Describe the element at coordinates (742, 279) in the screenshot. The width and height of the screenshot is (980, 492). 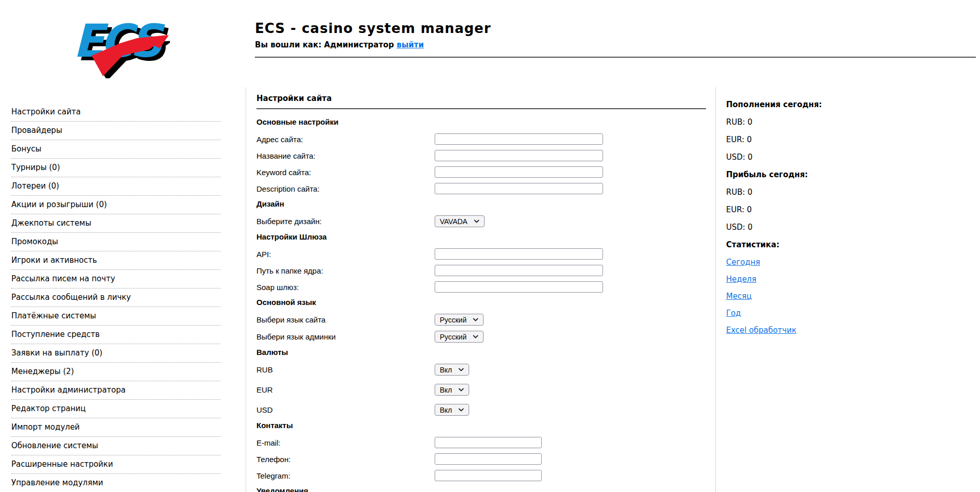
I see `stats-link: Неделя` at that location.